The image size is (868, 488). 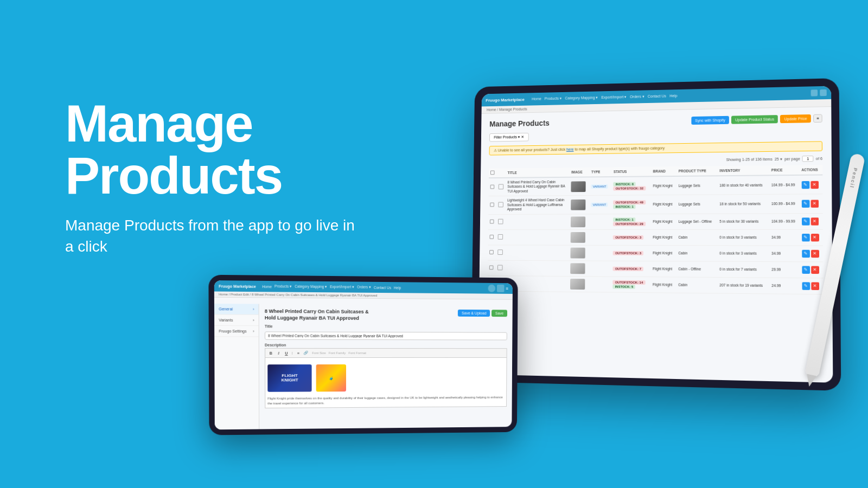 What do you see at coordinates (614, 98) in the screenshot?
I see `nav-link-export: Export/Import ▾` at bounding box center [614, 98].